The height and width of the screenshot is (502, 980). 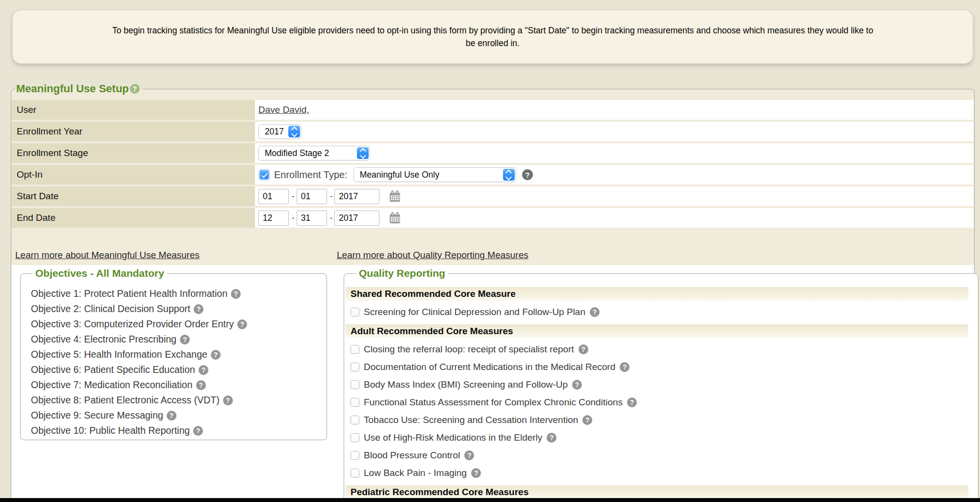 What do you see at coordinates (659, 367) in the screenshot?
I see `quality-measure-row: Documentation of Current Medications in …` at bounding box center [659, 367].